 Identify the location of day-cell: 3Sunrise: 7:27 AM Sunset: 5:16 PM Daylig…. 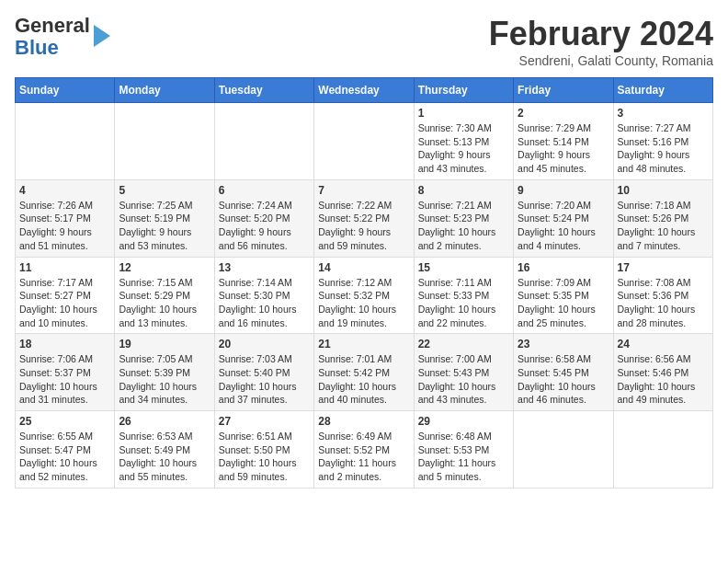
(663, 142).